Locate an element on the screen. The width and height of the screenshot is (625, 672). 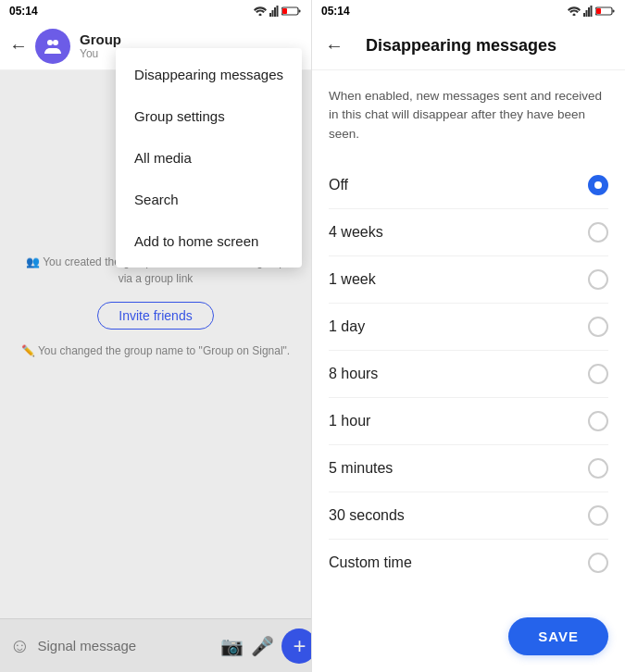
disappearing-title: Disappearing messages is located at coordinates (461, 46).